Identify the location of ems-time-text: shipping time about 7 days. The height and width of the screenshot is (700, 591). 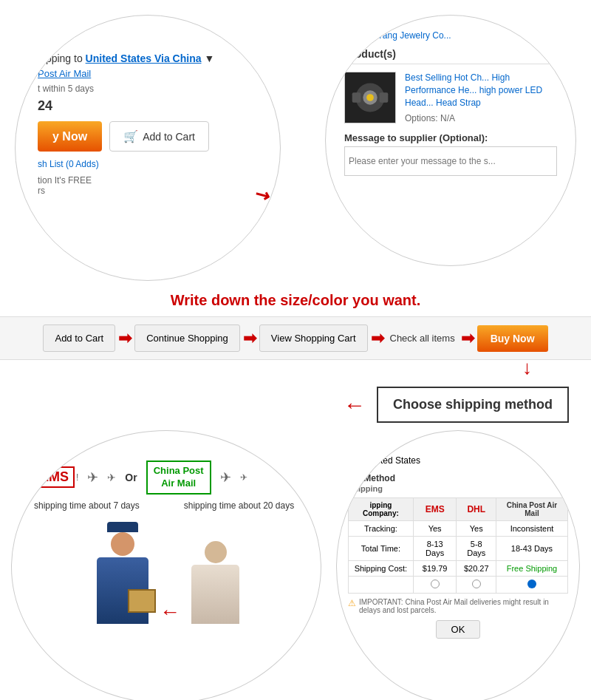
(87, 506).